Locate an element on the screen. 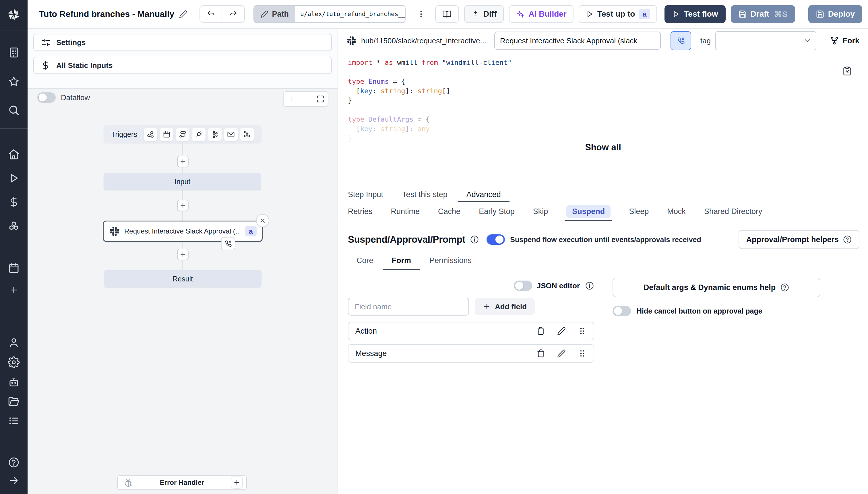 This screenshot has width=868, height=494. advanced-tab-sleep: Sleep is located at coordinates (639, 211).